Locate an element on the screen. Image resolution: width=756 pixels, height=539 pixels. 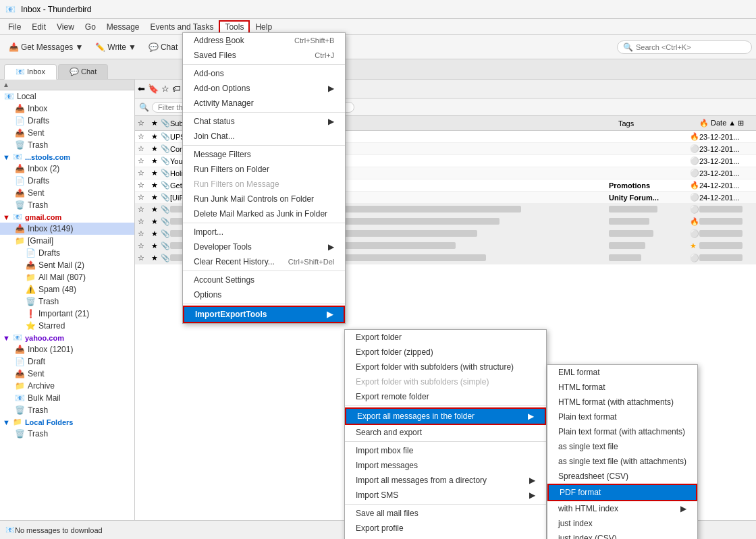
get-messages-icon: 📥 is located at coordinates (14, 47).